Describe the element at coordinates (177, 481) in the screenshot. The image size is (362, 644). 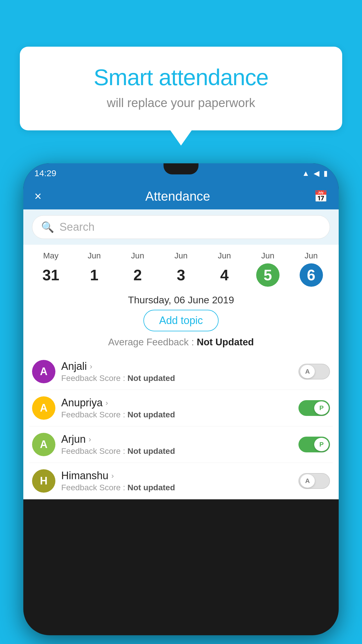
I see `student-info-himanshu: Himanshu › Feedback Score : Not updated` at that location.